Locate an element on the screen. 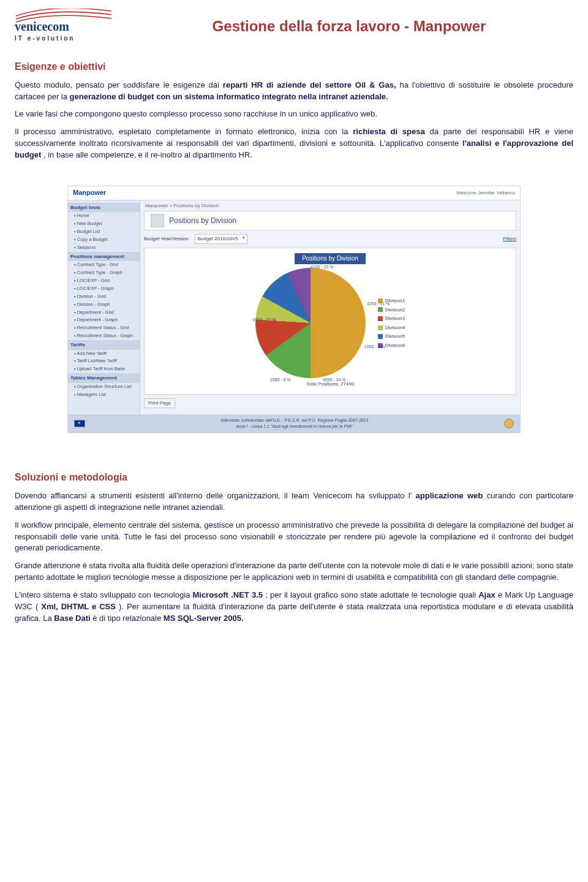  pie-chart: 9150 - 50 %4150 - 15 %3350 - 11 %1950 - … is located at coordinates (311, 323).